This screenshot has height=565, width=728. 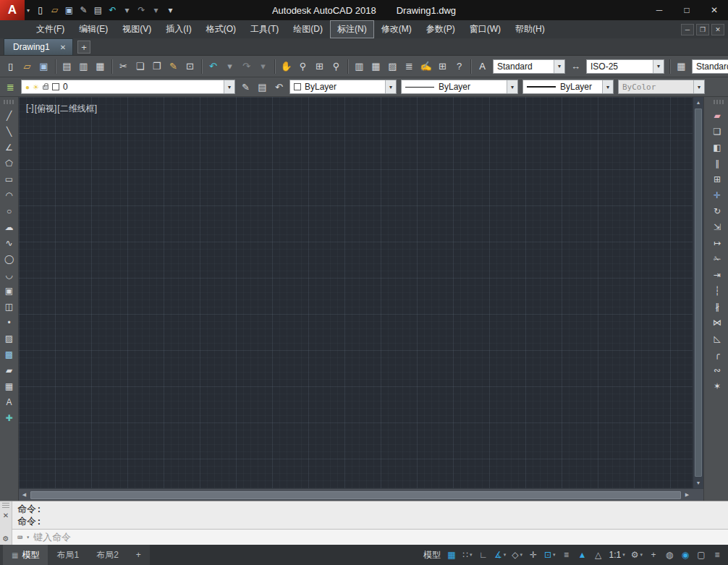 I want to click on sheet-set-manager-button: ≣, so click(x=410, y=67).